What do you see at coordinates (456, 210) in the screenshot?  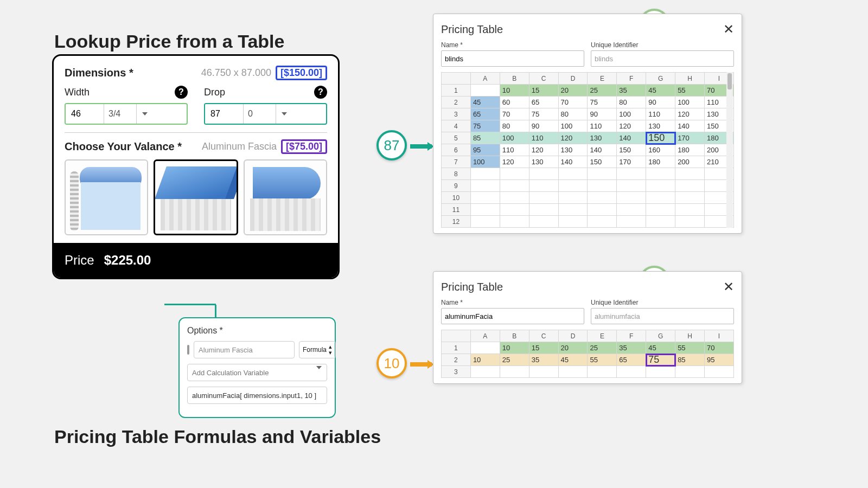 I see `row-head: 11` at bounding box center [456, 210].